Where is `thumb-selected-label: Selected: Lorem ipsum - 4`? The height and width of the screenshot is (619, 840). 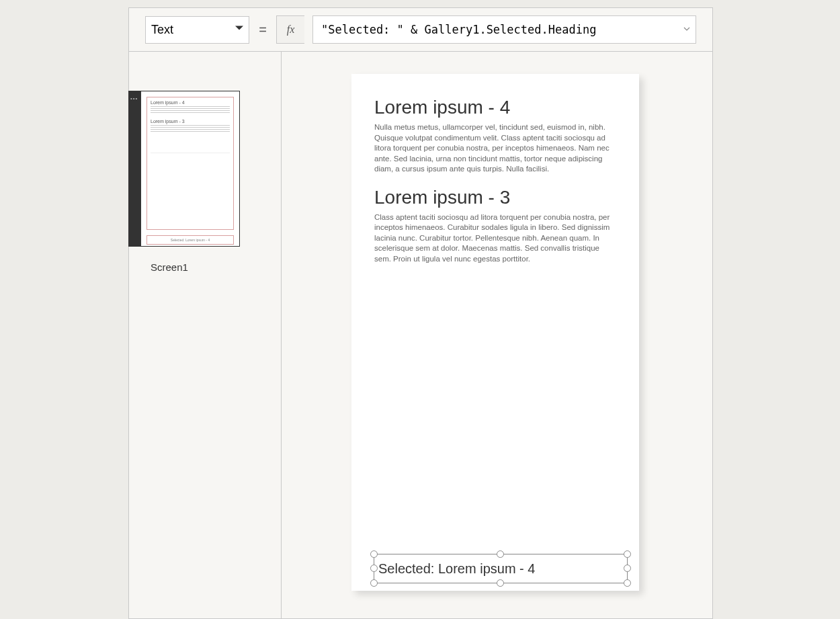 thumb-selected-label: Selected: Lorem ipsum - 4 is located at coordinates (190, 240).